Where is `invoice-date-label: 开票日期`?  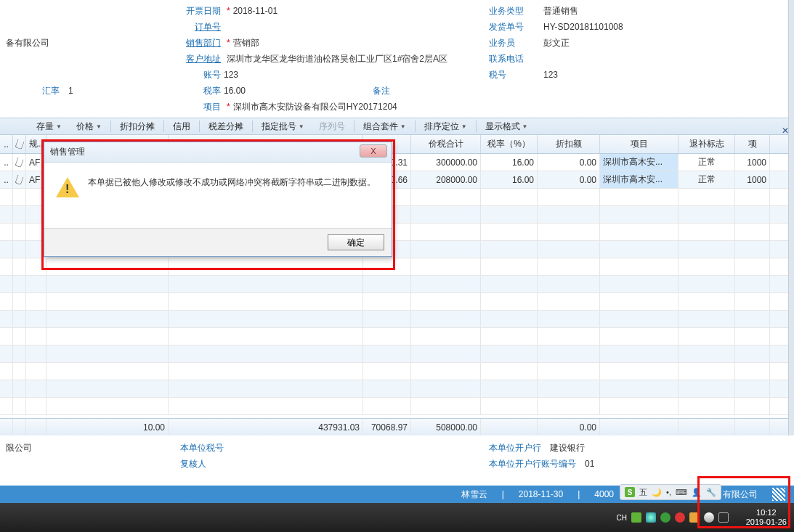
invoice-date-label: 开票日期 is located at coordinates (202, 11).